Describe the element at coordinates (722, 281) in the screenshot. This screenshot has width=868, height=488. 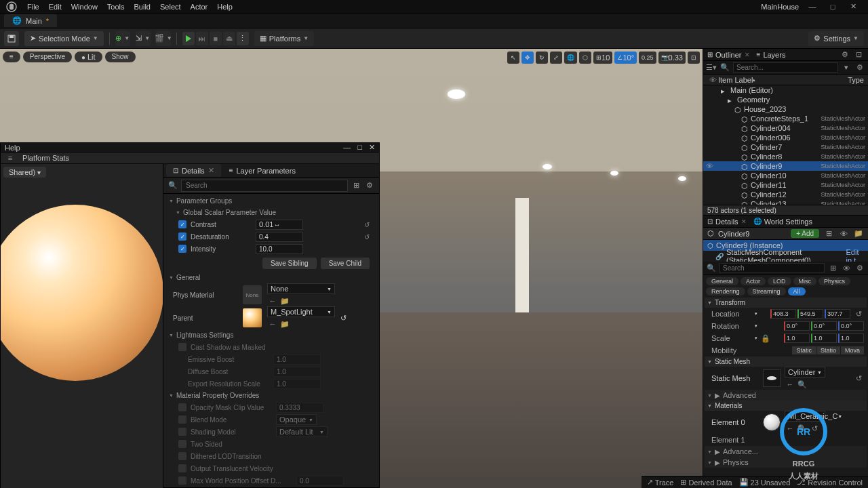
I see `filter-chip-general: General` at that location.